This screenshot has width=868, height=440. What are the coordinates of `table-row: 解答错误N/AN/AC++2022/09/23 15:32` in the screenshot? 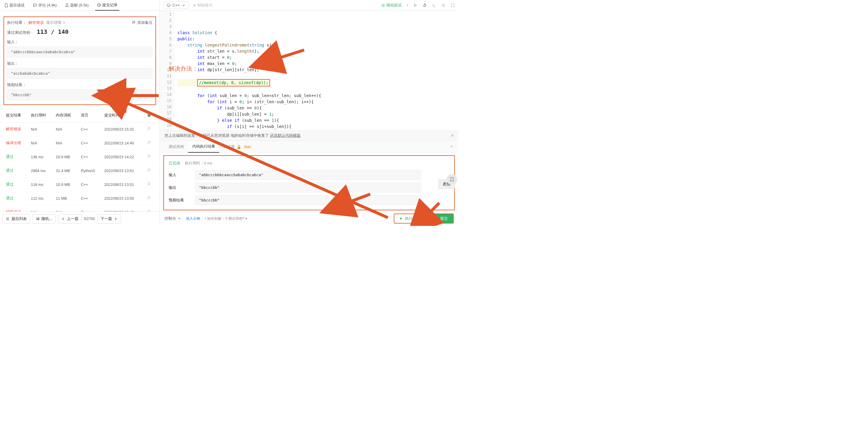 It's located at (80, 129).